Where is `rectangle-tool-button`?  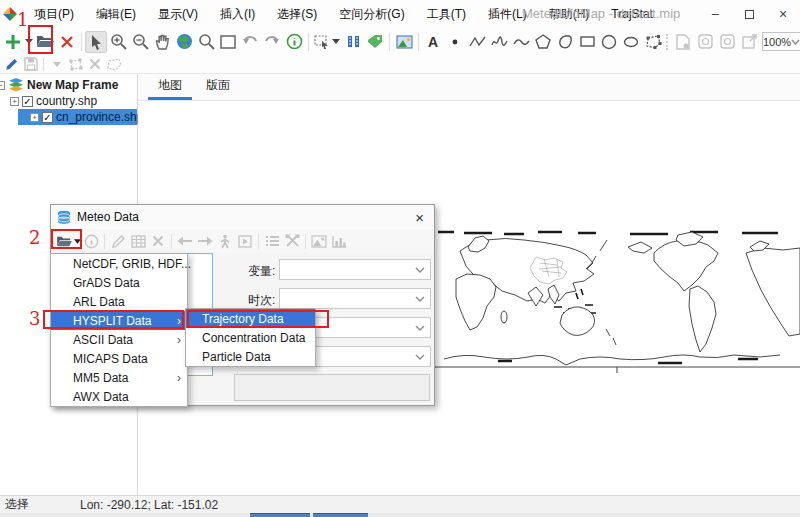 rectangle-tool-button is located at coordinates (587, 42).